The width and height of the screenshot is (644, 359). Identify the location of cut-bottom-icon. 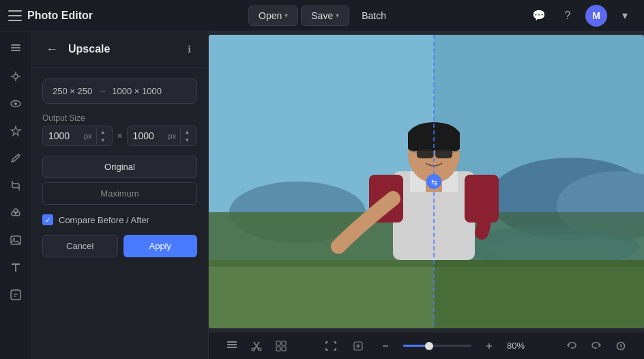
(257, 346).